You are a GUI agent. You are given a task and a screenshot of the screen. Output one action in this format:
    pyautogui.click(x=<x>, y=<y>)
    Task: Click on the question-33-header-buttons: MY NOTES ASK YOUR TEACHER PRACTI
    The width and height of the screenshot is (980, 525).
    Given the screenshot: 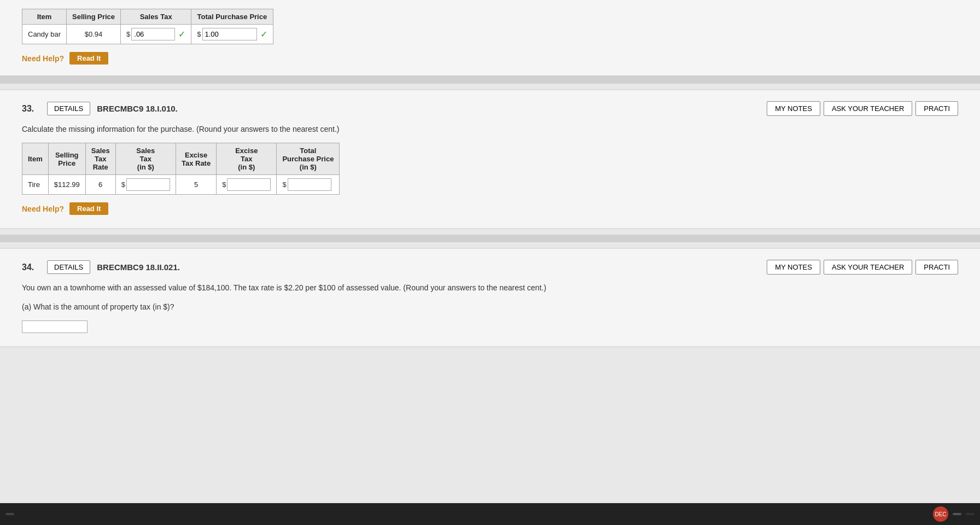 What is the action you would take?
    pyautogui.click(x=862, y=108)
    